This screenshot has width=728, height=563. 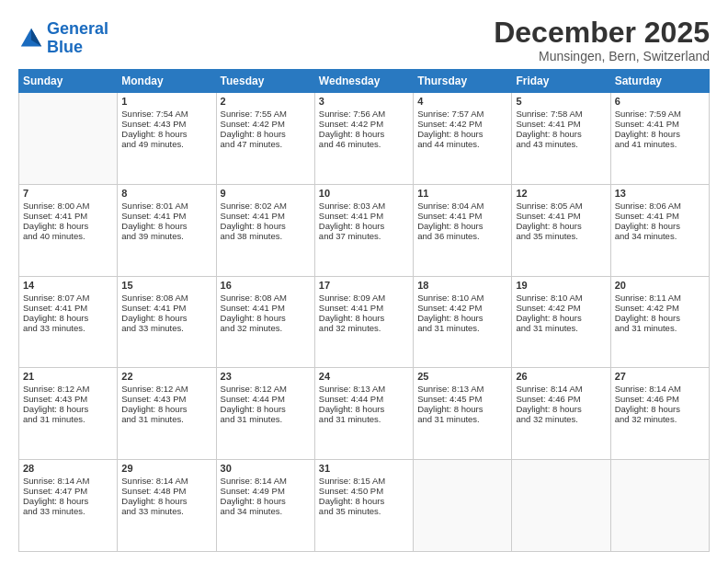 I want to click on calendar-header-monday: Monday, so click(x=167, y=81).